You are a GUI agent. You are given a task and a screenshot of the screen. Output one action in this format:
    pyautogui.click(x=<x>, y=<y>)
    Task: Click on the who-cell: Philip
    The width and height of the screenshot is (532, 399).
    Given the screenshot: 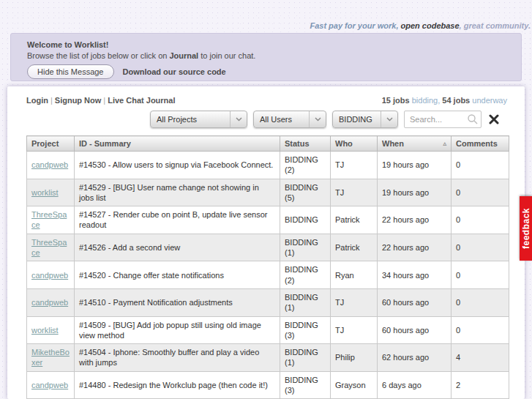 What is the action you would take?
    pyautogui.click(x=354, y=358)
    